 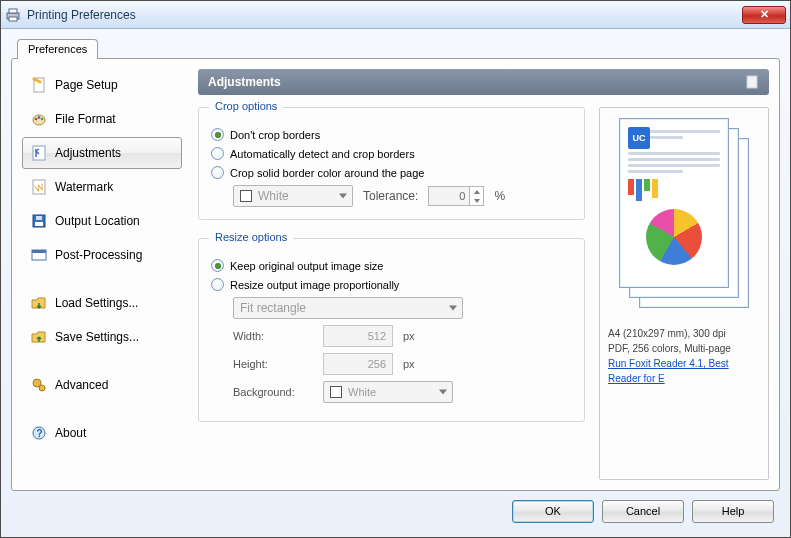 I want to click on resize-mode-combo: Fit rectangle, so click(x=348, y=308).